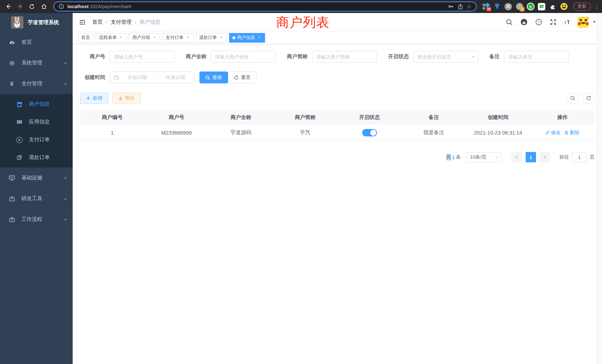 This screenshot has width=602, height=364. What do you see at coordinates (446, 57) in the screenshot?
I see `status-select-input` at bounding box center [446, 57].